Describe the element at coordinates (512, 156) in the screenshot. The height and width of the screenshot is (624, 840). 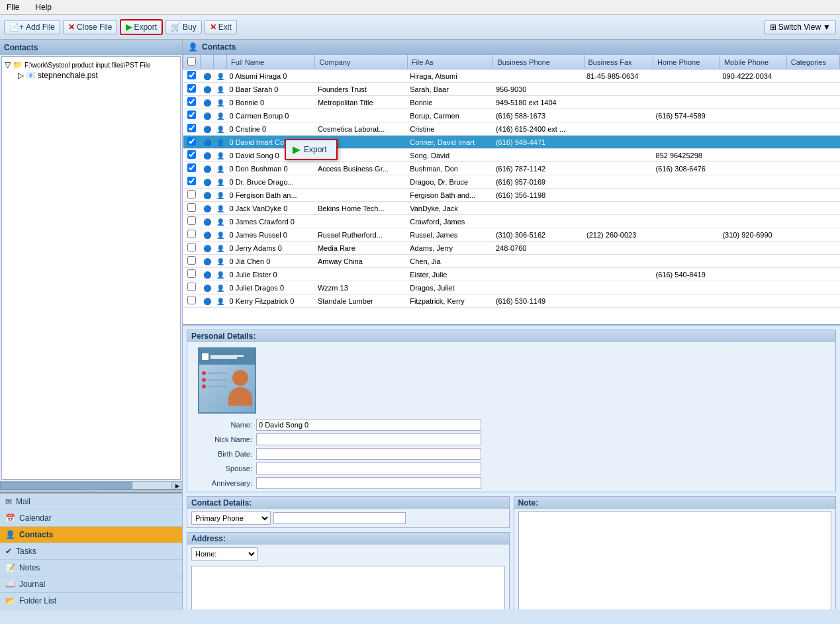
I see `table-row: 🔵 👤 0 David Song 0 Song, David 852 96425…` at that location.